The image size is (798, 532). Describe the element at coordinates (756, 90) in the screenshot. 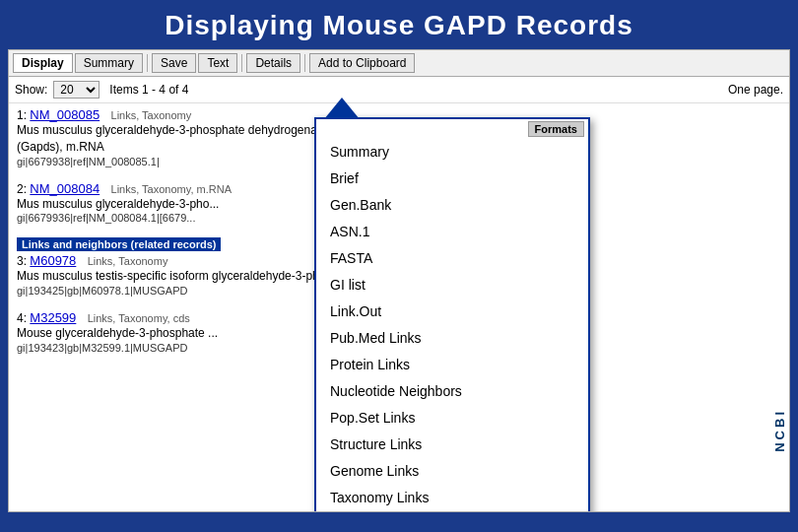

I see `one-page-label: One page.` at that location.